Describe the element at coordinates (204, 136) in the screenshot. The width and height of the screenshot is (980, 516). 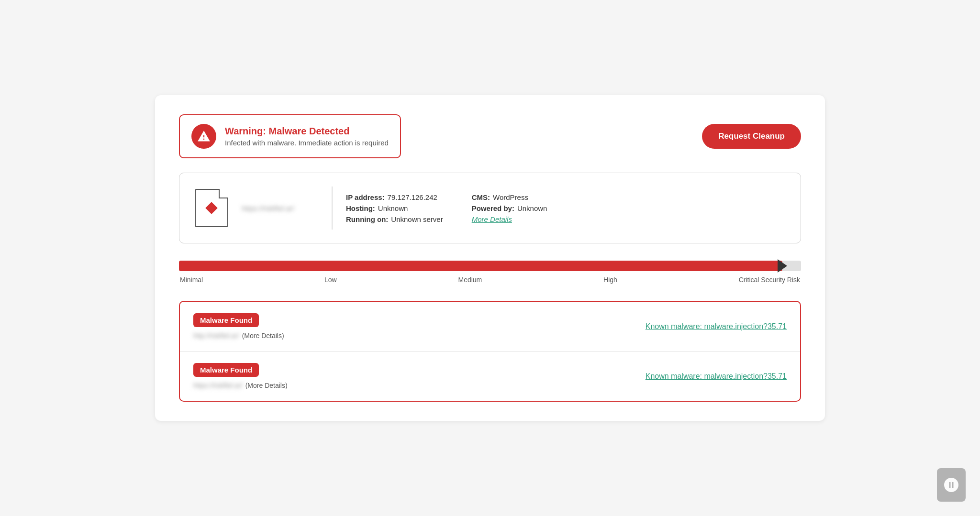
I see `warning-icon` at that location.